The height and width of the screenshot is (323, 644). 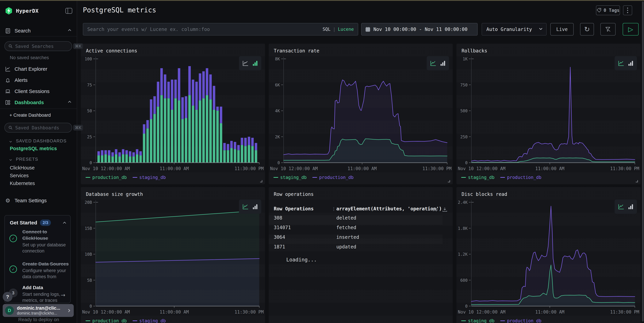 What do you see at coordinates (10, 128) in the screenshot?
I see `search-icon` at bounding box center [10, 128].